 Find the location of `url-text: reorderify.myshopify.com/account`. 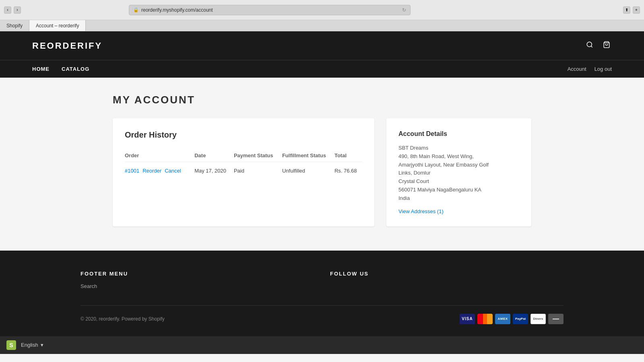

url-text: reorderify.myshopify.com/account is located at coordinates (177, 10).